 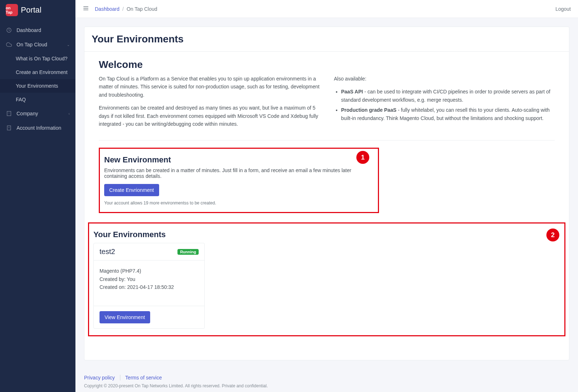 What do you see at coordinates (68, 45) in the screenshot?
I see `chevron-down-icon: ⌄` at bounding box center [68, 45].